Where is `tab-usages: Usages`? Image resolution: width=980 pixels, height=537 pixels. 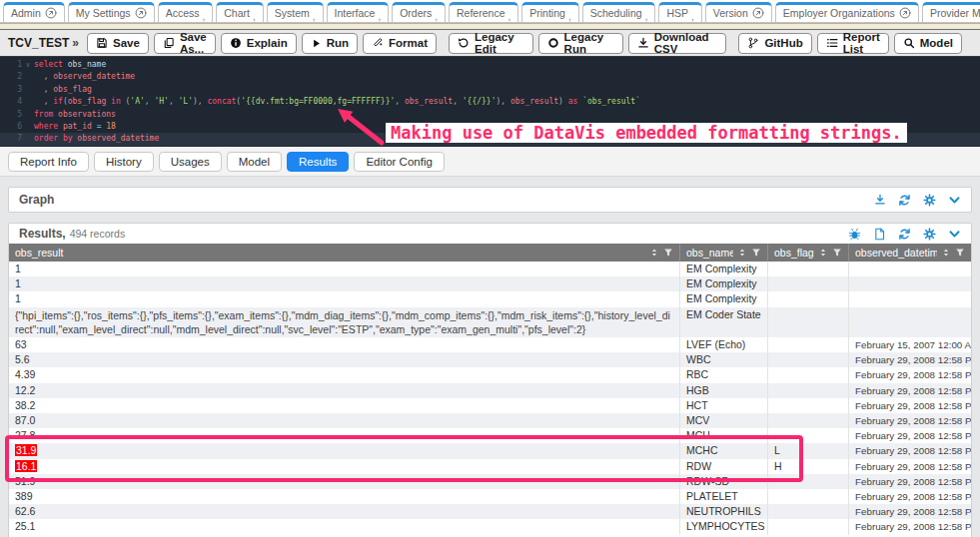
tab-usages: Usages is located at coordinates (190, 162).